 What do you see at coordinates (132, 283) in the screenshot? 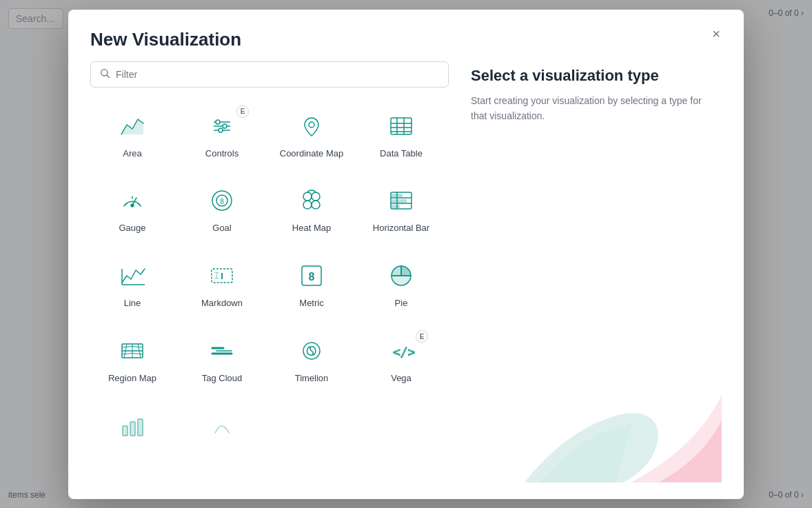
I see `viz-item-line: Line` at bounding box center [132, 283].